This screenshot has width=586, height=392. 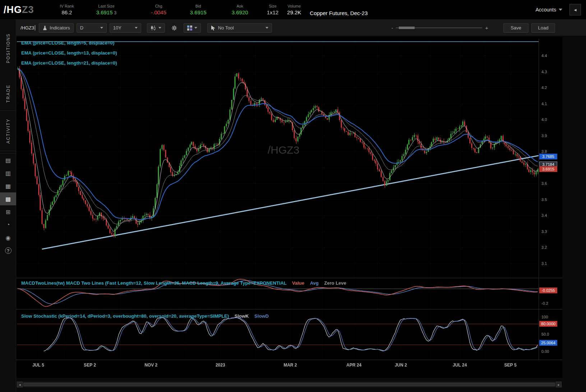 What do you see at coordinates (289, 384) in the screenshot?
I see `chart-scrollbar: ◂ ▸` at bounding box center [289, 384].